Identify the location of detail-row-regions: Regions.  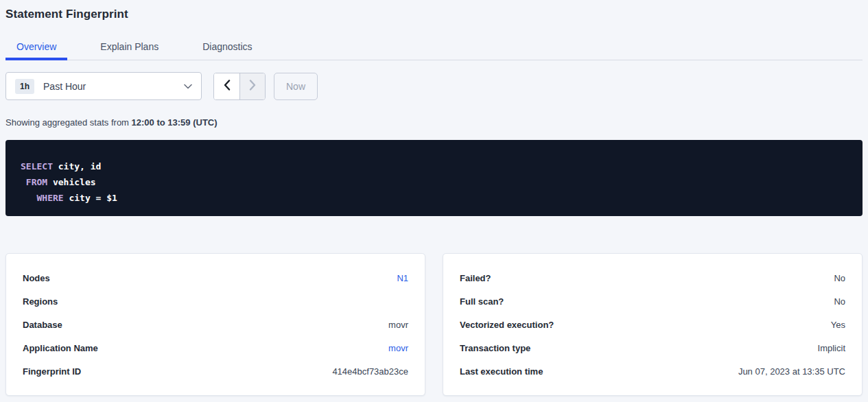
(215, 301).